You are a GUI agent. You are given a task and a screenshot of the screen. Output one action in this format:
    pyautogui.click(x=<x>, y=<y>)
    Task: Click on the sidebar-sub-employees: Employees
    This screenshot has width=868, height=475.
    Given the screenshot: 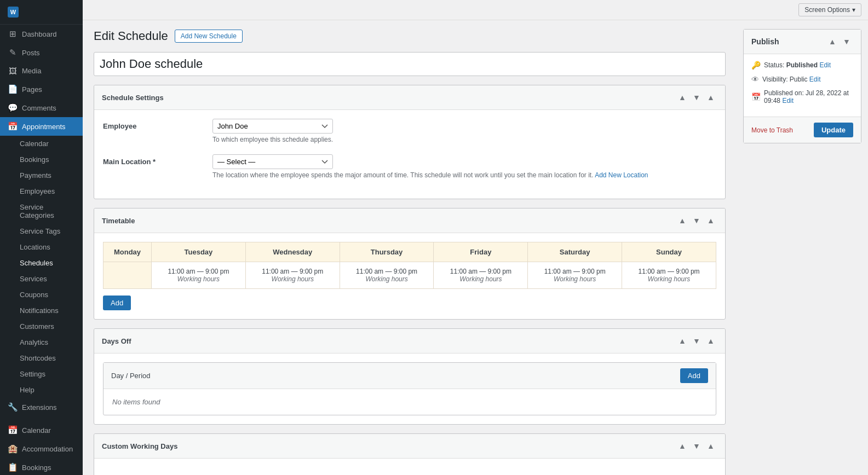 What is the action you would take?
    pyautogui.click(x=42, y=192)
    